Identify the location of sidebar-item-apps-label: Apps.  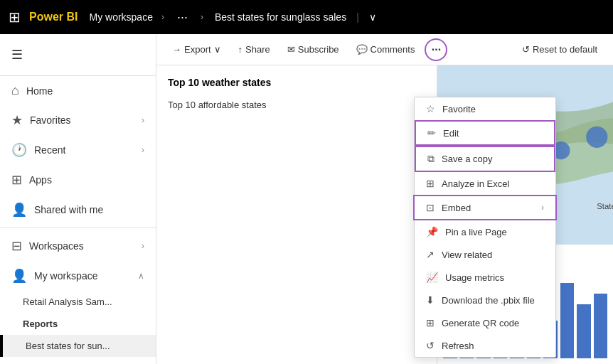
(87, 180).